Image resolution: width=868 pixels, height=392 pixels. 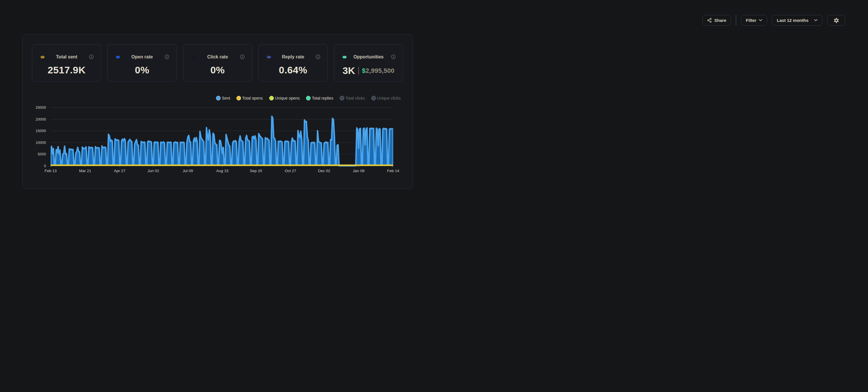 I want to click on x-axis-label: Feb 14, so click(x=393, y=171).